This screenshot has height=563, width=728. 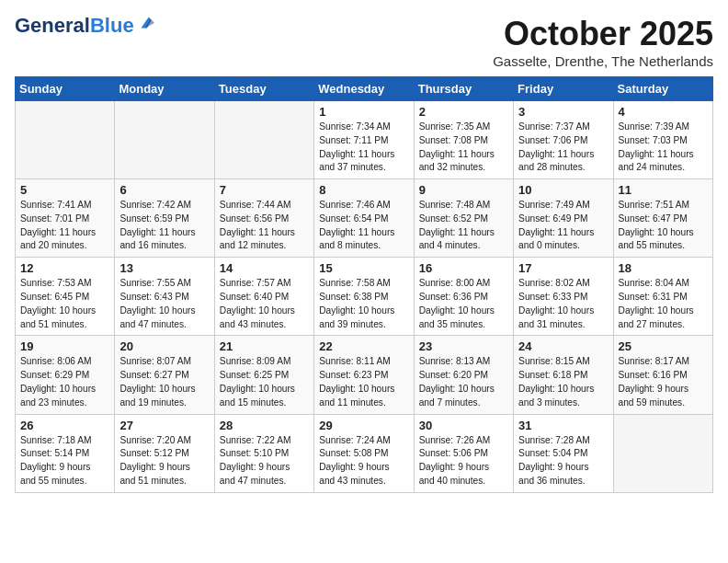 I want to click on day-number: 8, so click(x=364, y=190).